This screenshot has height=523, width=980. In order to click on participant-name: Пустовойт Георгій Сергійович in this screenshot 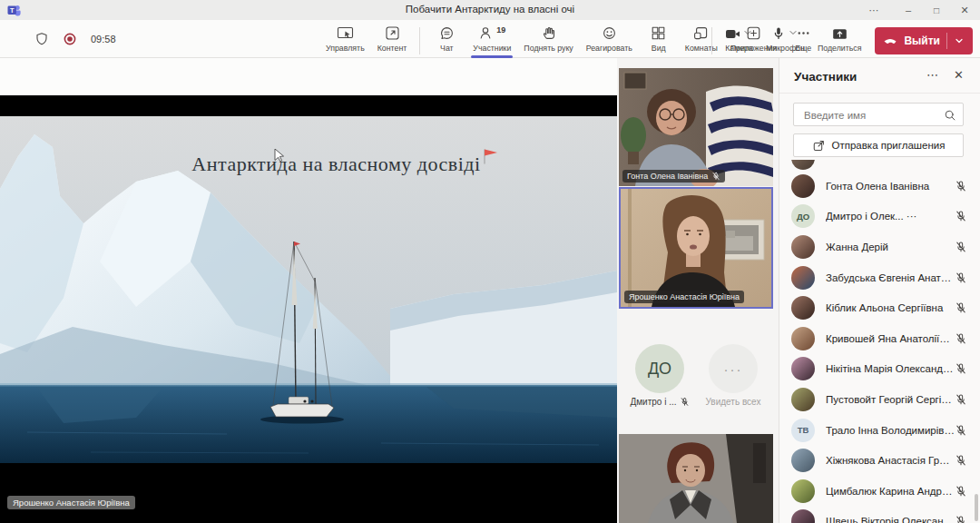, I will do `click(890, 400)`.